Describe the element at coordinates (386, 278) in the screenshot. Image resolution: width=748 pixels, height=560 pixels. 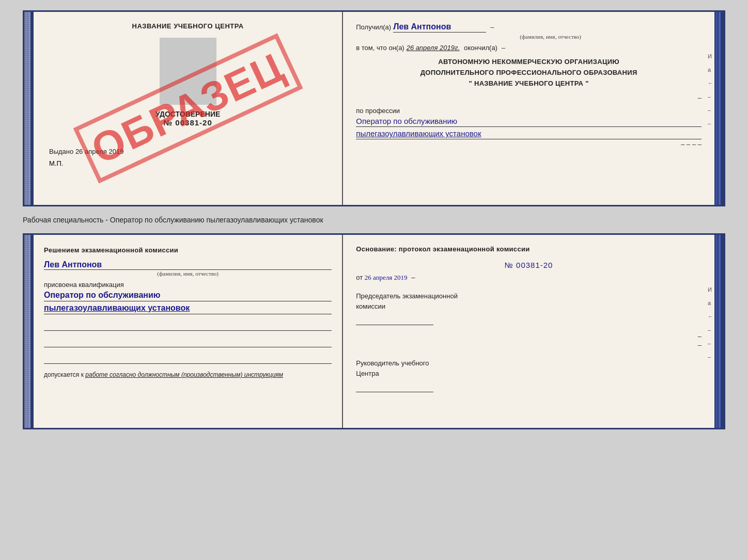
I see `protocol-date-value: 26 апреля 2019` at that location.